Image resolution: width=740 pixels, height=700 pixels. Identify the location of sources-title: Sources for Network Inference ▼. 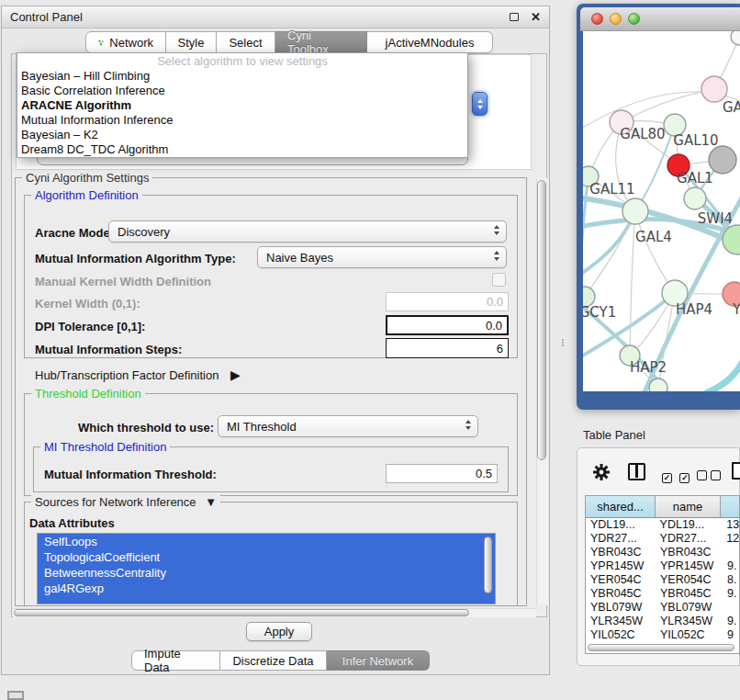
(126, 502).